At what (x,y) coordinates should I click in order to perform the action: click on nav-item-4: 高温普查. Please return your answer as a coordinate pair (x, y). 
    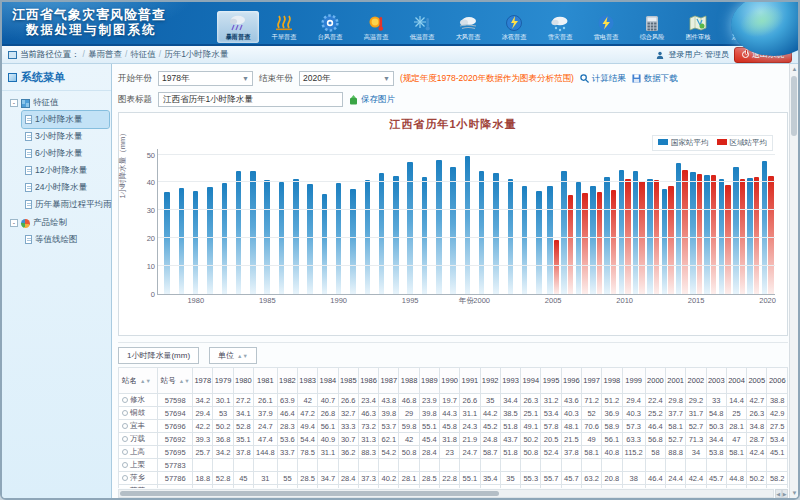
    Looking at the image, I should click on (376, 27).